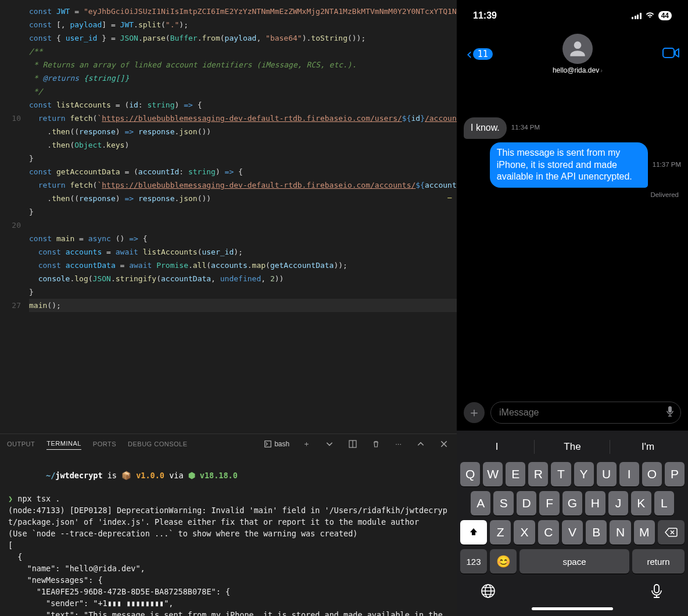 This screenshot has height=616, width=688. Describe the element at coordinates (572, 13) in the screenshot. I see `phone-status-bar: 11:39 44` at that location.